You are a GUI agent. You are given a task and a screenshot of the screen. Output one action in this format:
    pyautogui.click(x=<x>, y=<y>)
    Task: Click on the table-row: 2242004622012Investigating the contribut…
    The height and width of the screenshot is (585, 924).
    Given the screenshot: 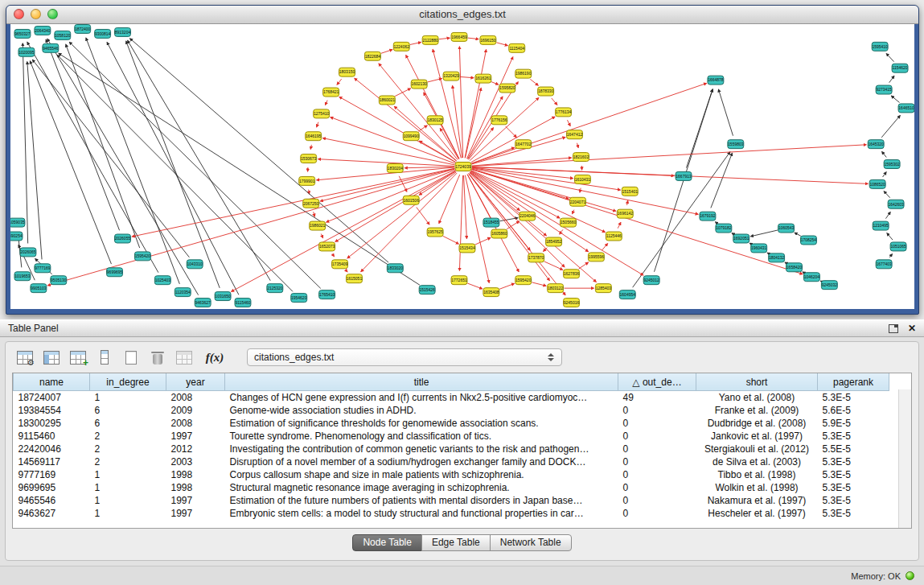 What is the action you would take?
    pyautogui.click(x=452, y=449)
    